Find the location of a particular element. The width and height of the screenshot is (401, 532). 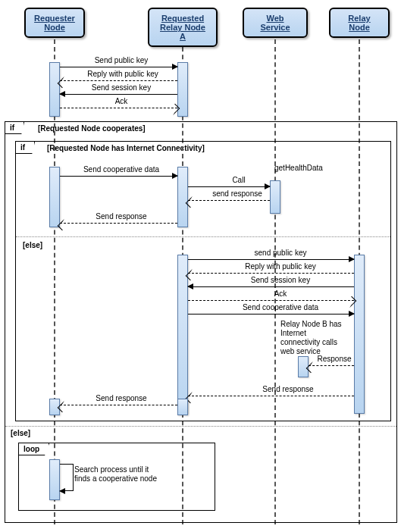

msg-label: Call is located at coordinates (239, 180).